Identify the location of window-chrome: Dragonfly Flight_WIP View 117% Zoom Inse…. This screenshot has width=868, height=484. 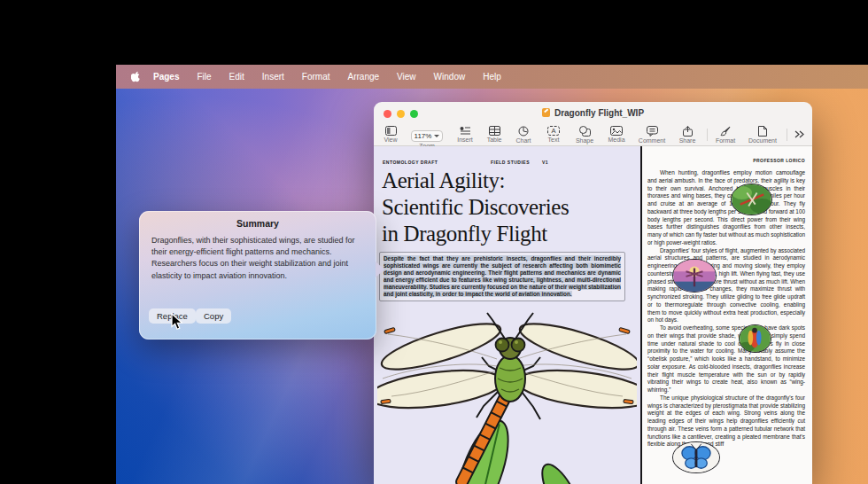
(593, 124).